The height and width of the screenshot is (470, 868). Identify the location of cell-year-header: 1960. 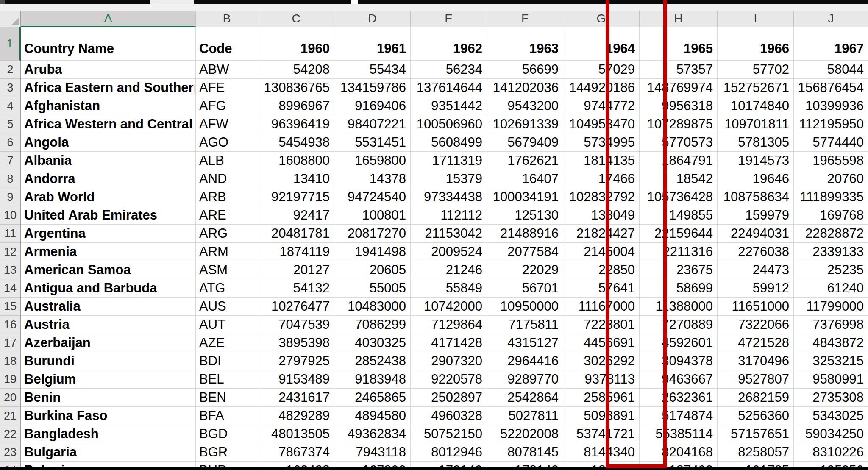
(296, 44).